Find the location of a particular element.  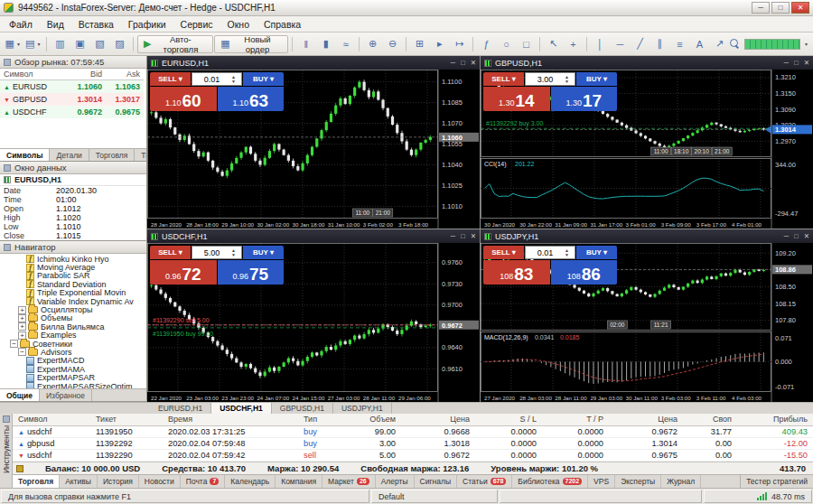

chart-titlebar-eurusd: EURUSD,H1─□✕ is located at coordinates (313, 63).